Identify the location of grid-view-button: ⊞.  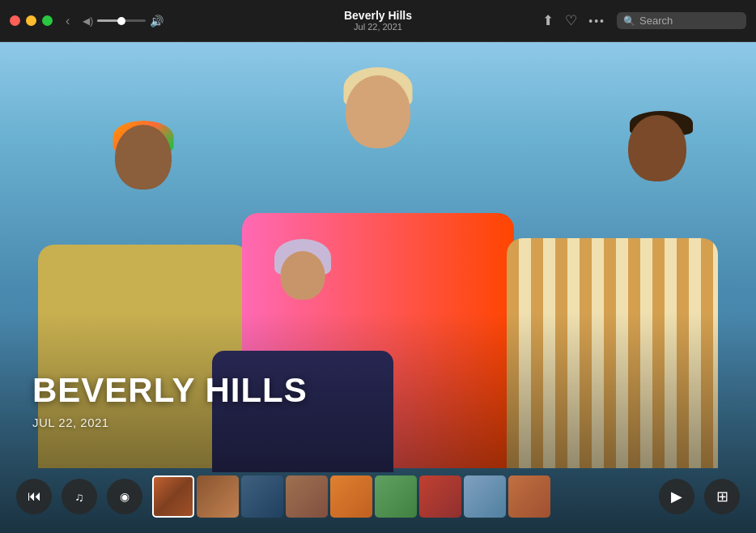
(722, 497).